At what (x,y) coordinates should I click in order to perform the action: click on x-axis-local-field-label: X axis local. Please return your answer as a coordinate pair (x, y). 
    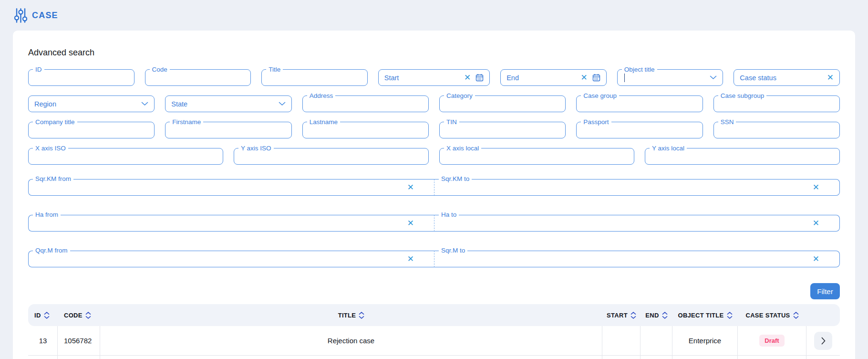
    Looking at the image, I should click on (463, 148).